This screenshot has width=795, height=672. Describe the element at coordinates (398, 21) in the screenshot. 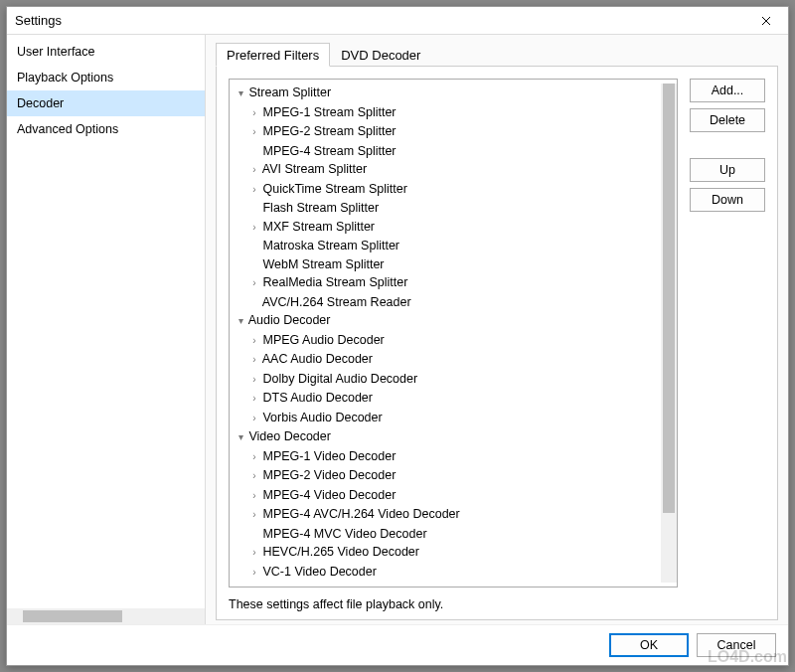

I see `titlebar: Settings` at that location.